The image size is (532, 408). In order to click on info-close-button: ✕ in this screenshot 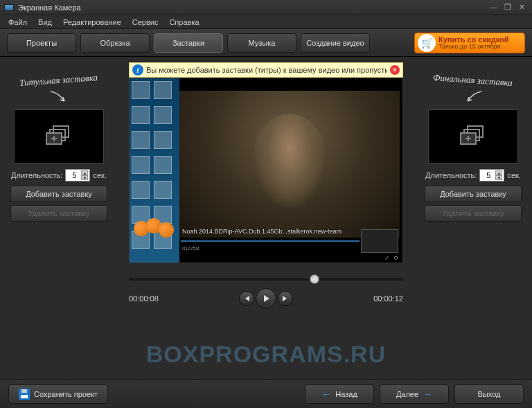, I will do `click(395, 70)`.